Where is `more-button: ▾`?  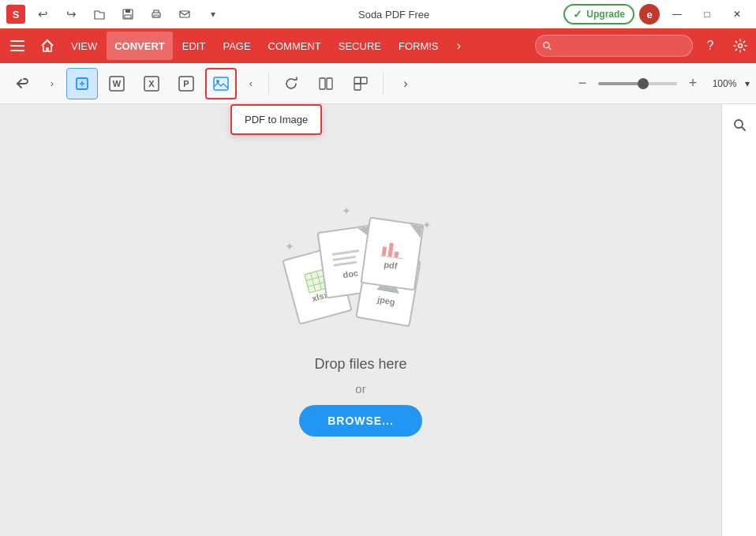 more-button: ▾ is located at coordinates (213, 14).